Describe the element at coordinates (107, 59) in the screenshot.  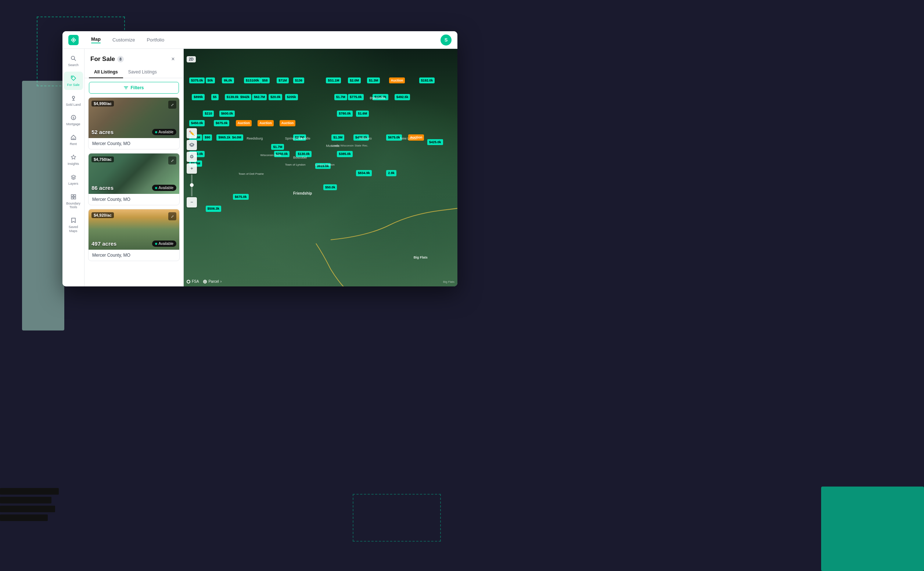
I see `panel-title: For Sale 8` at that location.